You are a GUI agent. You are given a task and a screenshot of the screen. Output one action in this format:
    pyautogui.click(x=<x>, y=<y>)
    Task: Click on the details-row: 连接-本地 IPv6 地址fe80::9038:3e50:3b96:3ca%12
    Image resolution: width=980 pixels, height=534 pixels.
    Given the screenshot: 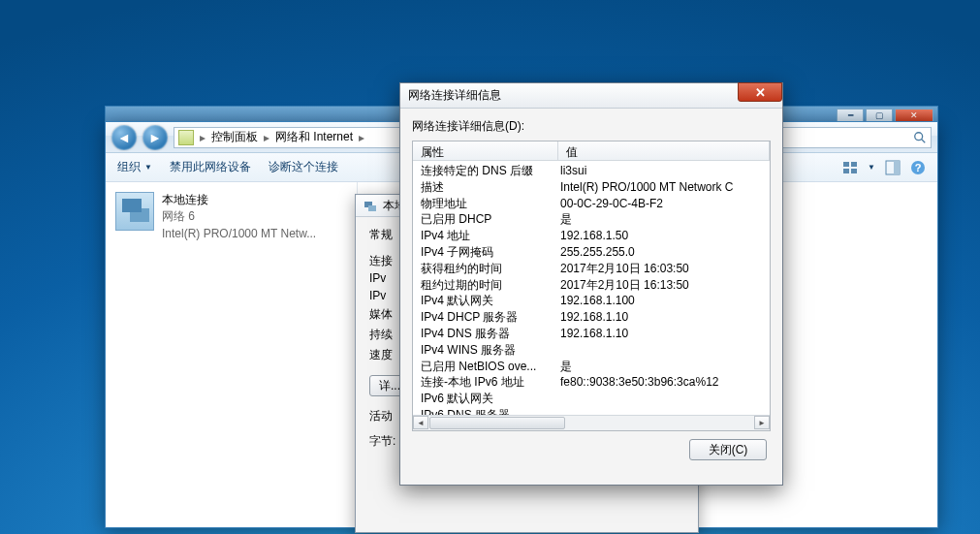 What is the action you would take?
    pyautogui.click(x=591, y=382)
    